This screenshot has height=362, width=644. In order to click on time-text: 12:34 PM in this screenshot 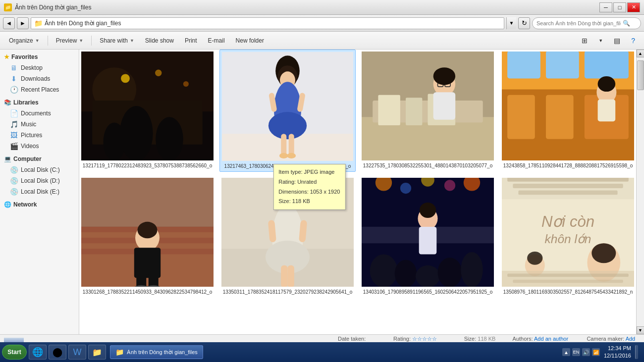, I will do `click(617, 349)`.